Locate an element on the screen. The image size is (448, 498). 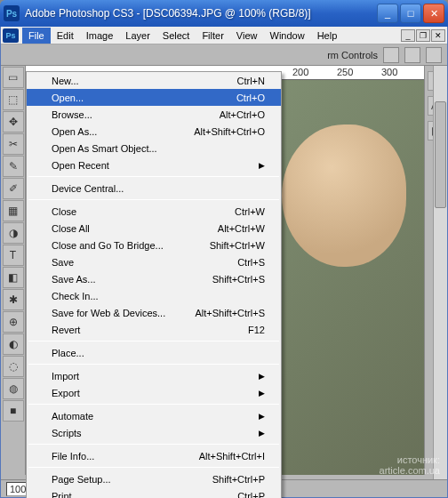
menu-item-label: Place... is located at coordinates (158, 353).